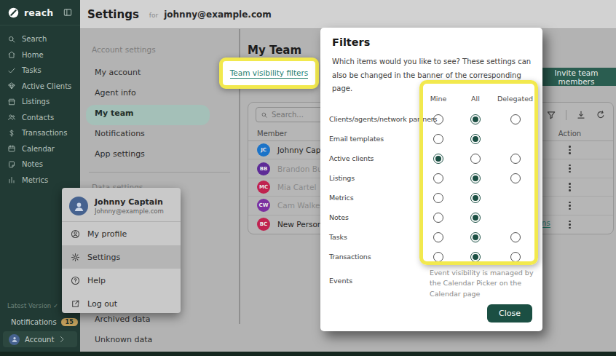 This screenshot has width=616, height=364. What do you see at coordinates (121, 280) in the screenshot?
I see `user-menu-item-help: Help` at bounding box center [121, 280].